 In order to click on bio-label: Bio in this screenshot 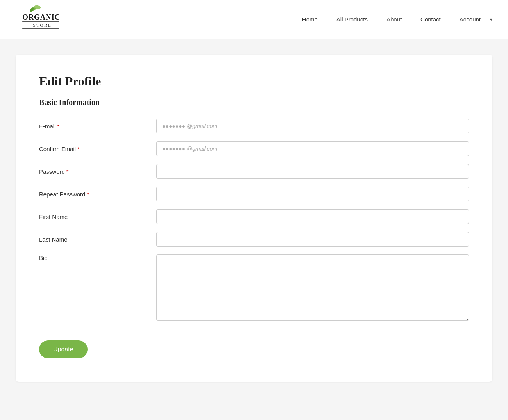, I will do `click(98, 258)`.